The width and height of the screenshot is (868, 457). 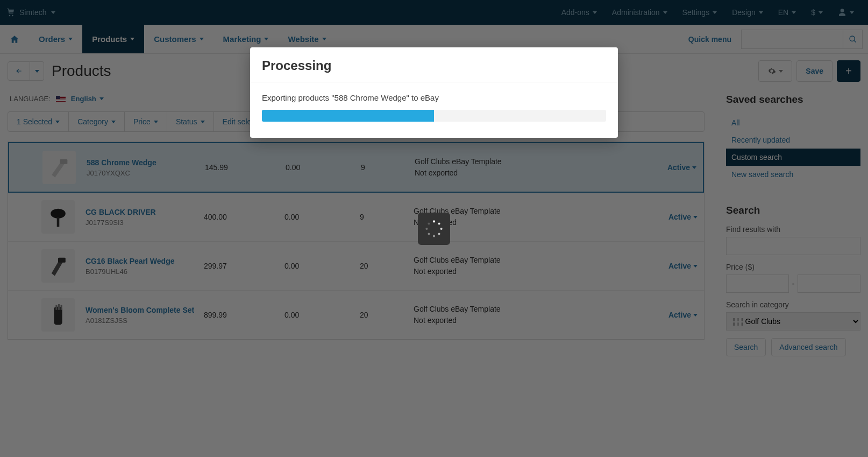 I want to click on spinner-icon, so click(x=434, y=229).